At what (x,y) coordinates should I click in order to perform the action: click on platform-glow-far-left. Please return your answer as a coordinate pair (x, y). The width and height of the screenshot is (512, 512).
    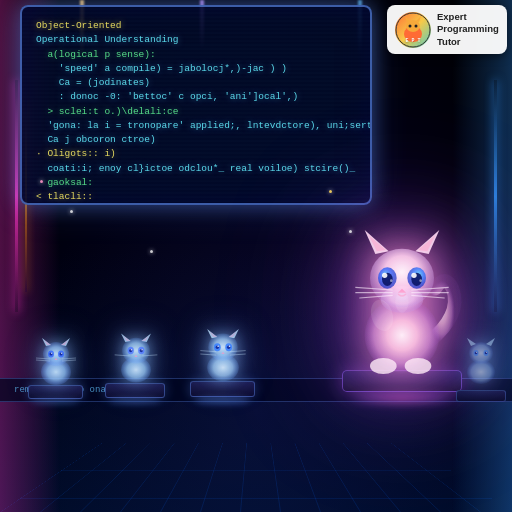
    Looking at the image, I should click on (56, 402).